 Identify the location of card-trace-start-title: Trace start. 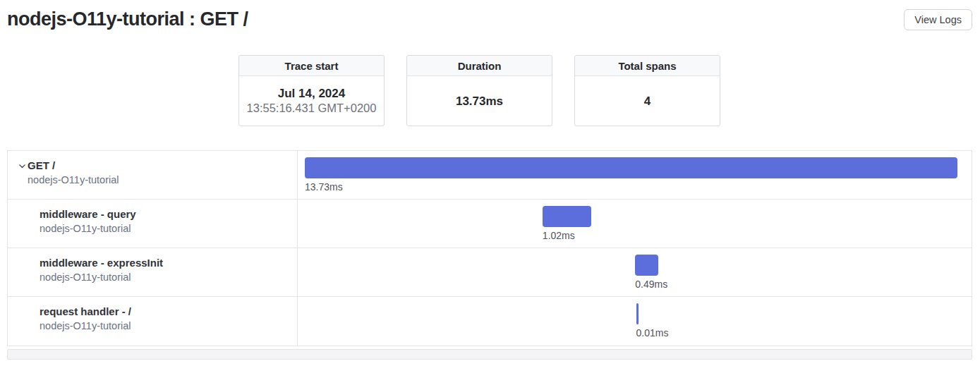
(312, 66).